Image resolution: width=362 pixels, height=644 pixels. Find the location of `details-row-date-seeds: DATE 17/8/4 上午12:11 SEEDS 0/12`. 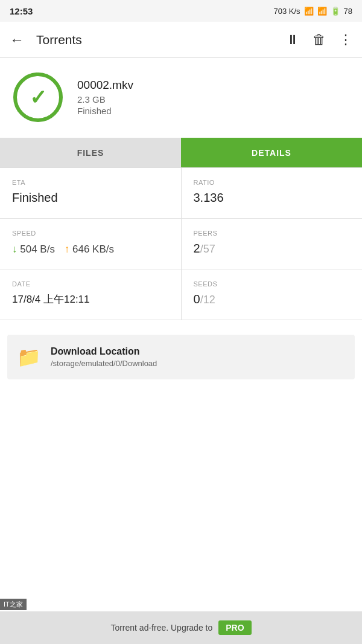

details-row-date-seeds: DATE 17/8/4 上午12:11 SEEDS 0/12 is located at coordinates (181, 295).